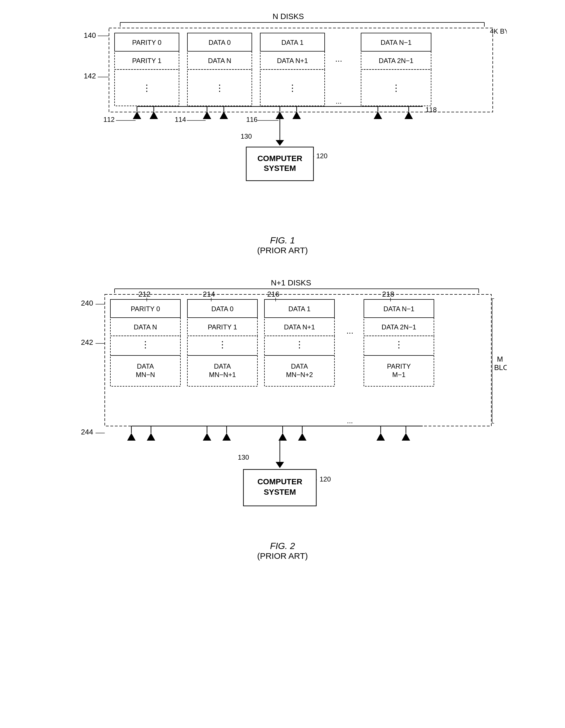 This screenshot has height=728, width=565. I want to click on f2-d1c4a: DATA, so click(145, 366).